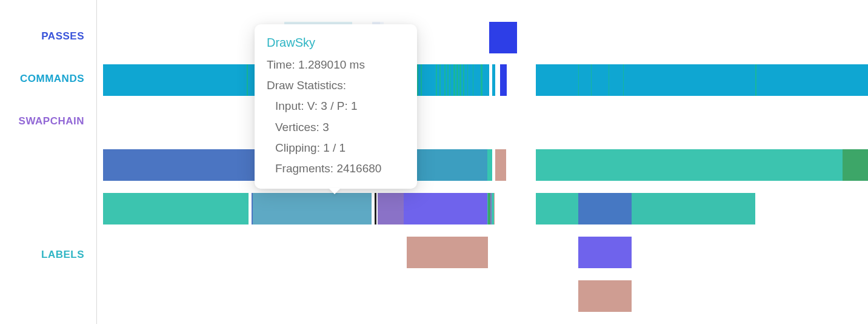 This screenshot has height=324, width=868. Describe the element at coordinates (486, 296) in the screenshot. I see `track-labels2` at that location.